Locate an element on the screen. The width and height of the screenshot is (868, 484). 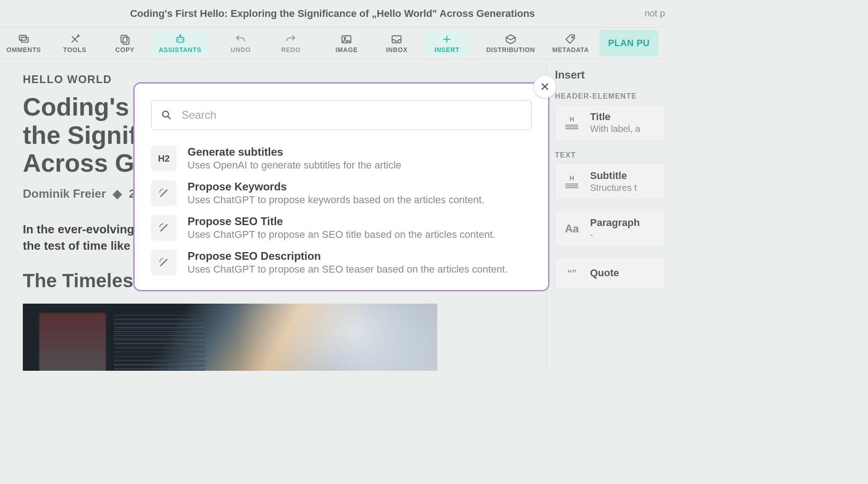
sidebar-item-sub: Structures t is located at coordinates (613, 188).